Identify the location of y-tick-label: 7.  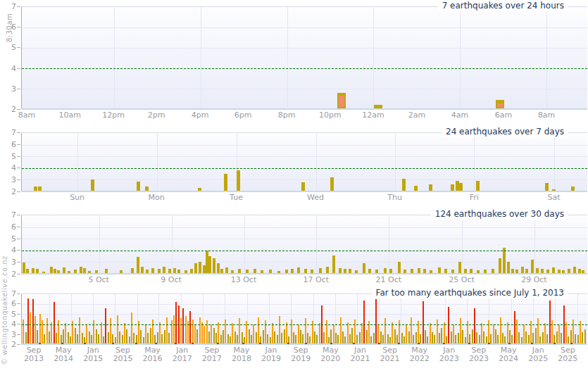
(8, 215).